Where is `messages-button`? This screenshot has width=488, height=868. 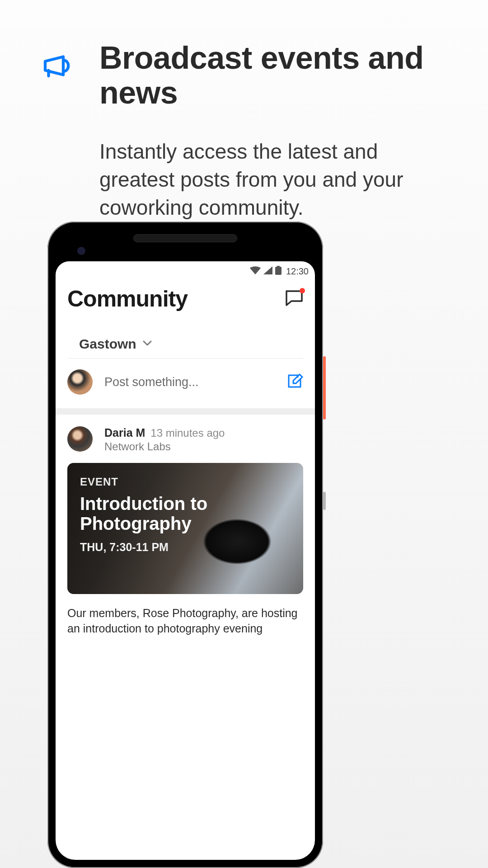 messages-button is located at coordinates (294, 299).